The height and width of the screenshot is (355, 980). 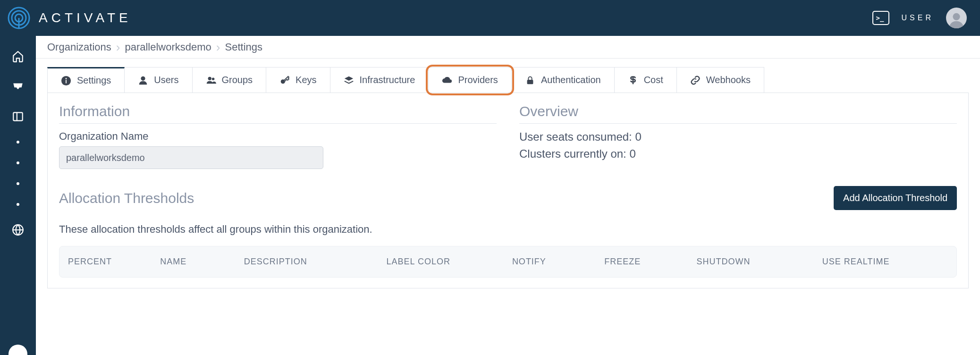 I want to click on top-header: ACTIVATE >_ USER, so click(x=490, y=18).